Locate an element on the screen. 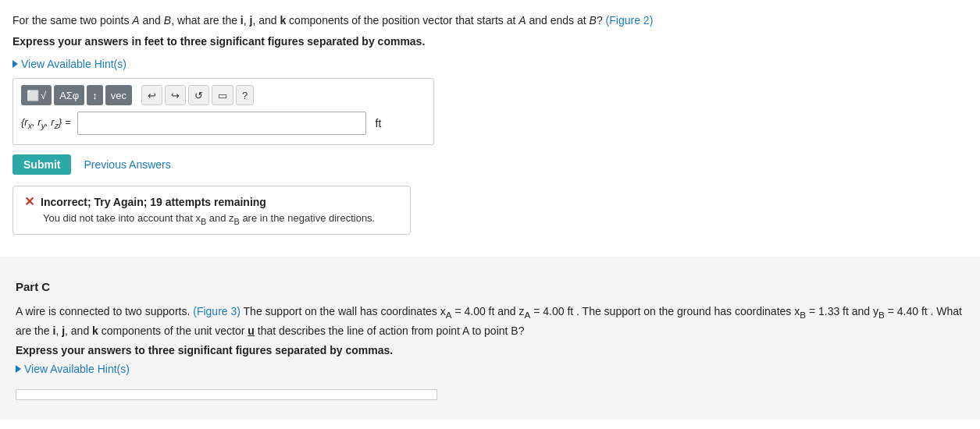  feedback-body: You did not take into account that xB an… is located at coordinates (221, 219).